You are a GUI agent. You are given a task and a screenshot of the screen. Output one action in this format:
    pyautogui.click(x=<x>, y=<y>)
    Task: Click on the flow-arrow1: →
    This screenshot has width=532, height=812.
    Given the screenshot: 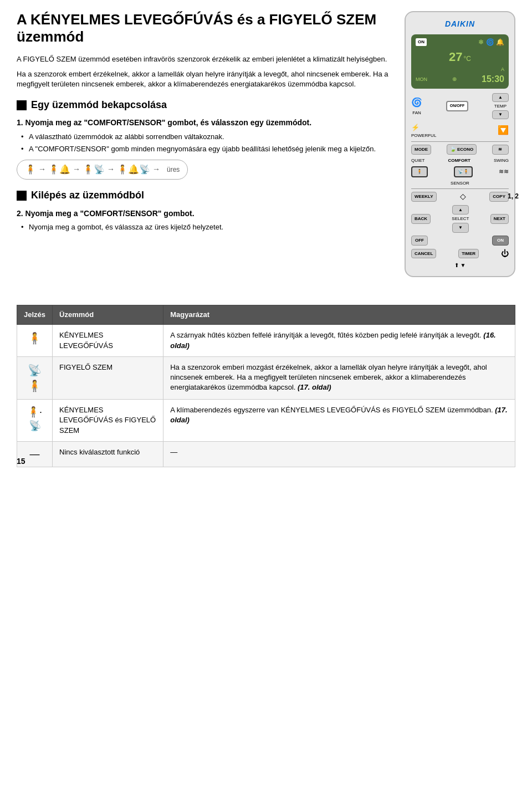 What is the action you would take?
    pyautogui.click(x=42, y=170)
    